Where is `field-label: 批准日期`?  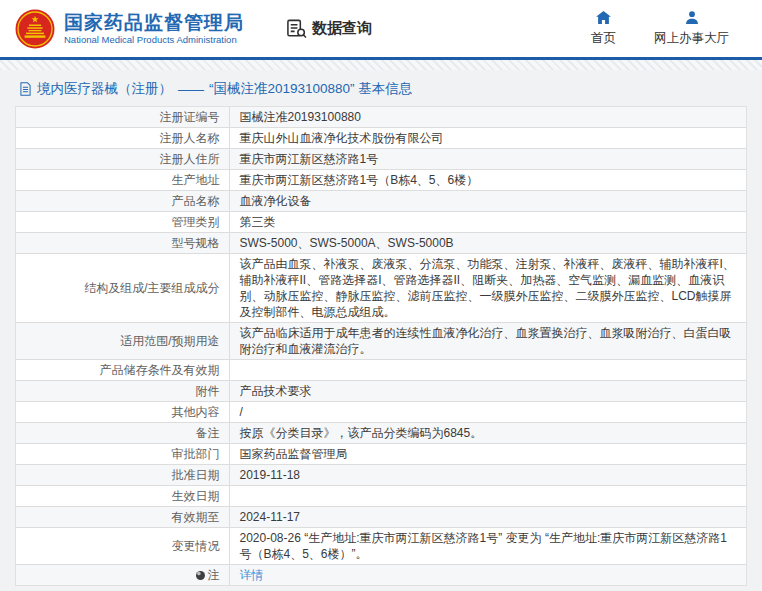 field-label: 批准日期 is located at coordinates (122, 476).